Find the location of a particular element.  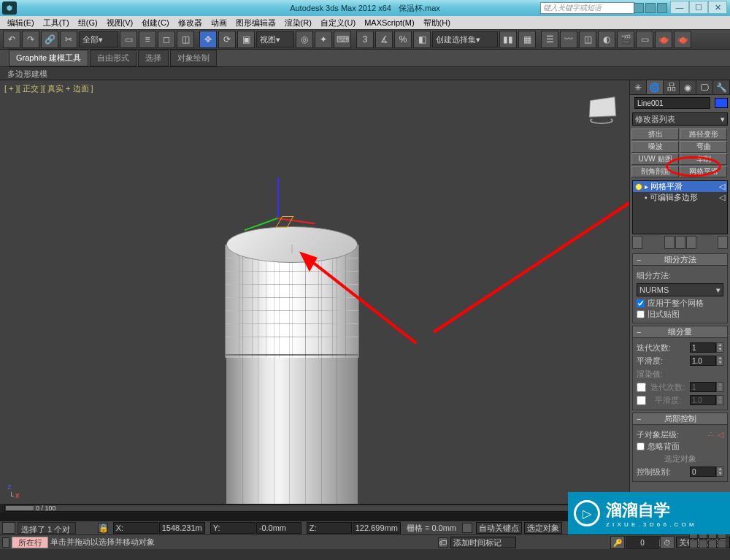

menu-group: 组(G) is located at coordinates (88, 23).